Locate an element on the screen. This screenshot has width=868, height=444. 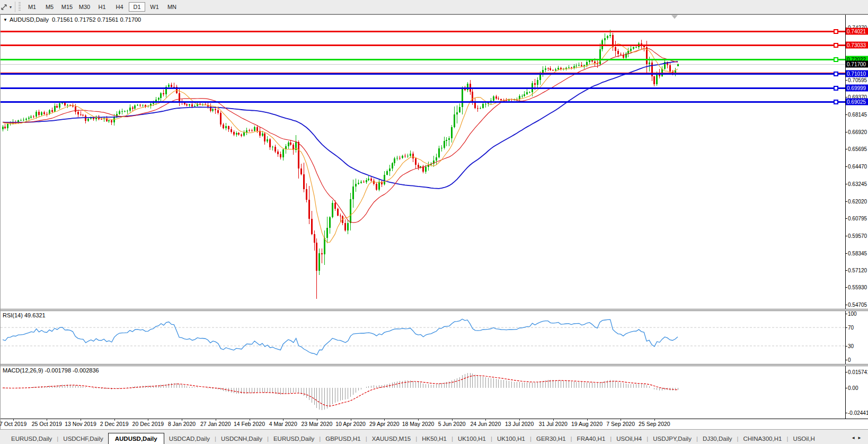
chart-shift-marker-icon is located at coordinates (675, 17).